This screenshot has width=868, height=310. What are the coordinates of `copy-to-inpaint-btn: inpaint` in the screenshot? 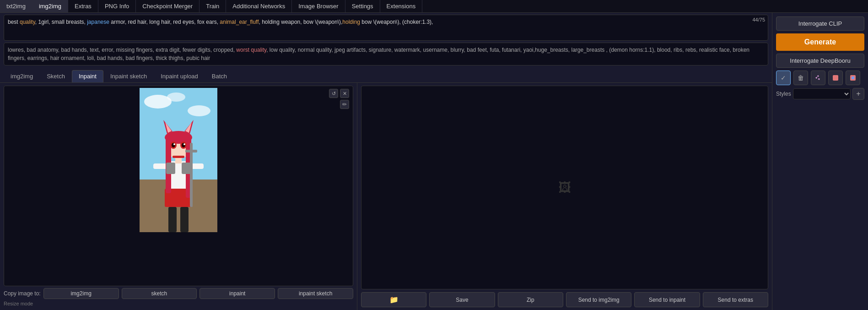 It's located at (237, 294).